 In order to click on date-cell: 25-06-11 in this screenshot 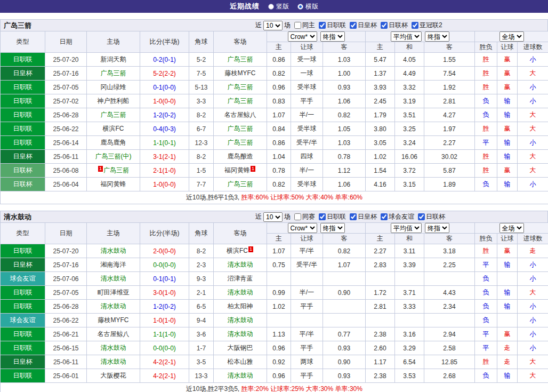, I will do `click(66, 157)`.